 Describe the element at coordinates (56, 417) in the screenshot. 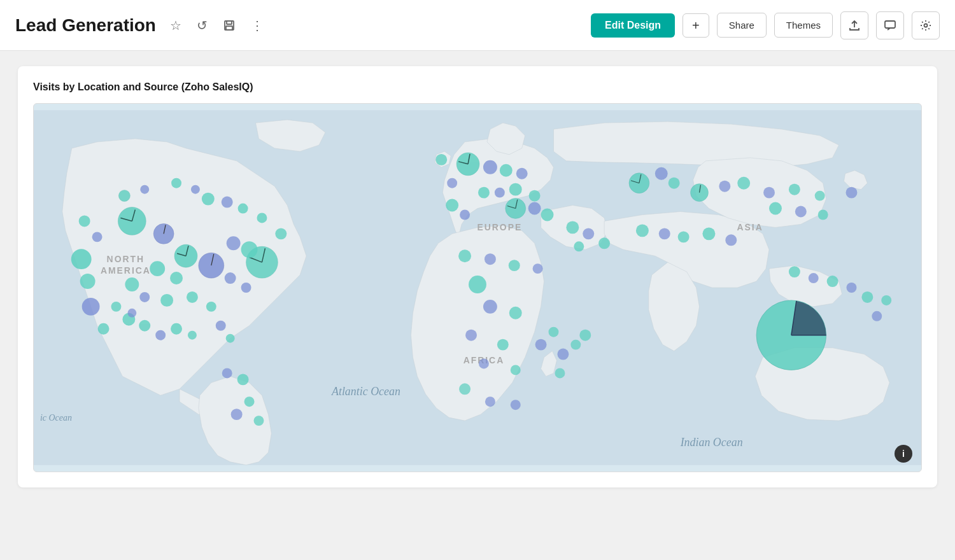

I see `pacific-ocean-label: ic Ocean` at that location.